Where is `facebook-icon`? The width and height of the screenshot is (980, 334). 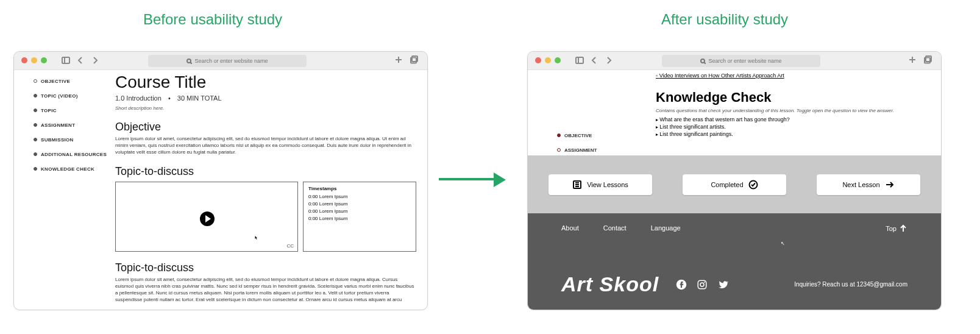
facebook-icon is located at coordinates (681, 285).